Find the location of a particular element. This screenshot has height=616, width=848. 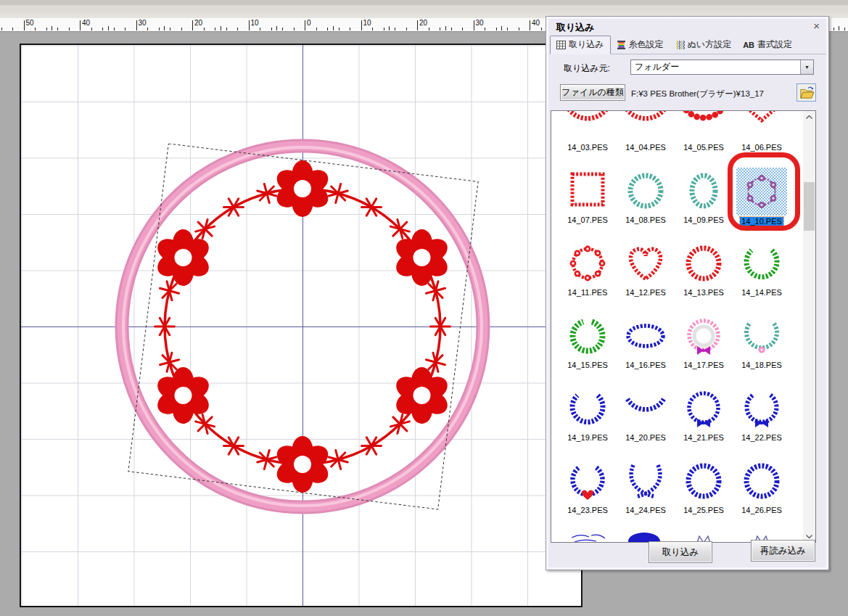

file-name: 14_07.PES is located at coordinates (588, 220).